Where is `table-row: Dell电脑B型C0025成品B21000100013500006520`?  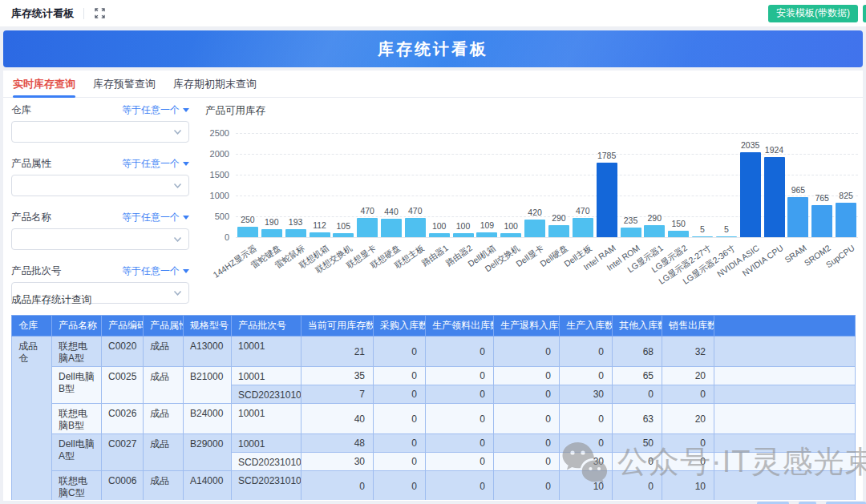 table-row: Dell电脑B型C0025成品B21000100013500006520 is located at coordinates (434, 377).